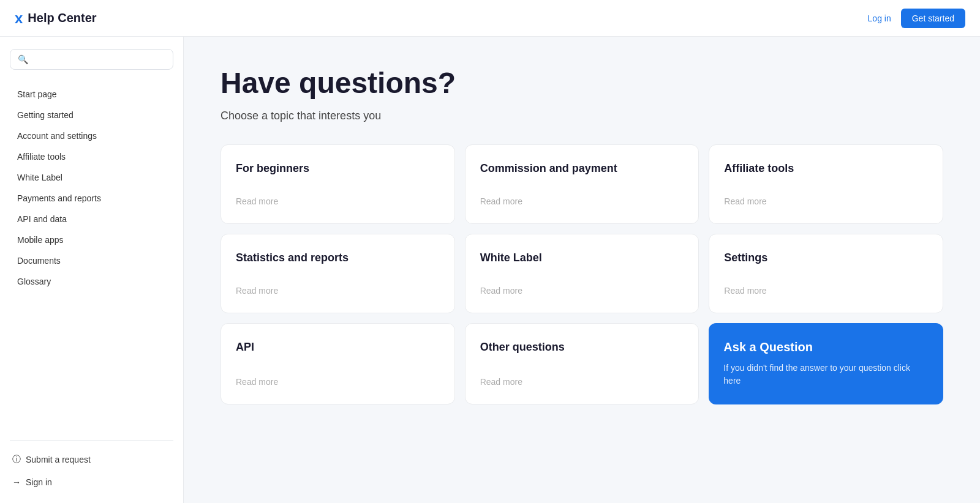  I want to click on card-title-commission-and-payment: Commission and payment, so click(582, 169).